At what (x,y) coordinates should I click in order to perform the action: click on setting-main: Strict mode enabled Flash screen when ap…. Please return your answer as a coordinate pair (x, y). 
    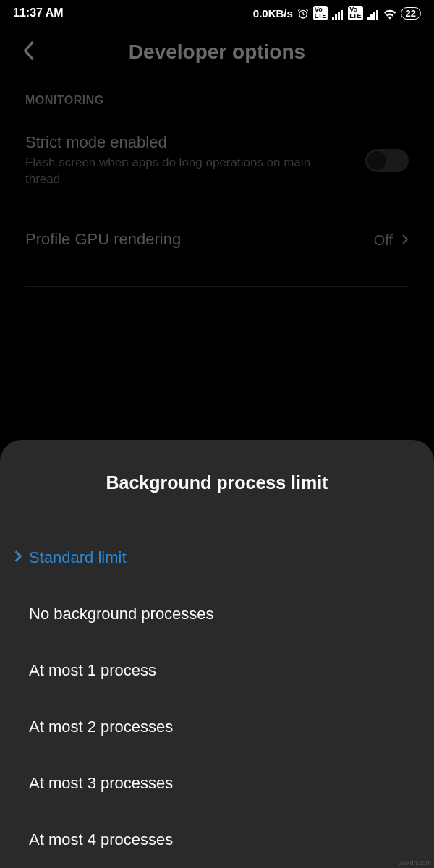
    Looking at the image, I should click on (195, 161).